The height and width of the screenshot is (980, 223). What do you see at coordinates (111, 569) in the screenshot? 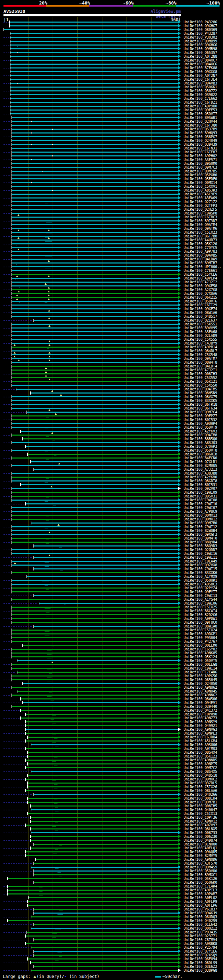
I see `alignment-row: UniRef100_C9WI15` at bounding box center [111, 569].